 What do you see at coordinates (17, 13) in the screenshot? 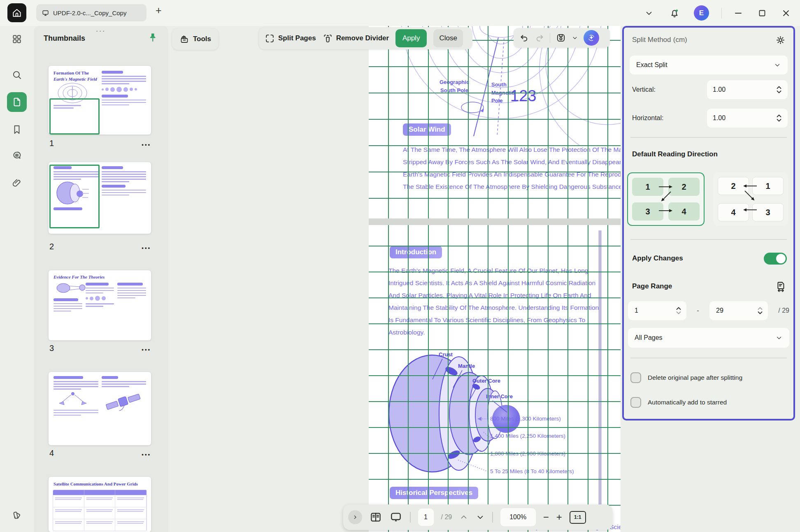
I see `home-icon` at bounding box center [17, 13].